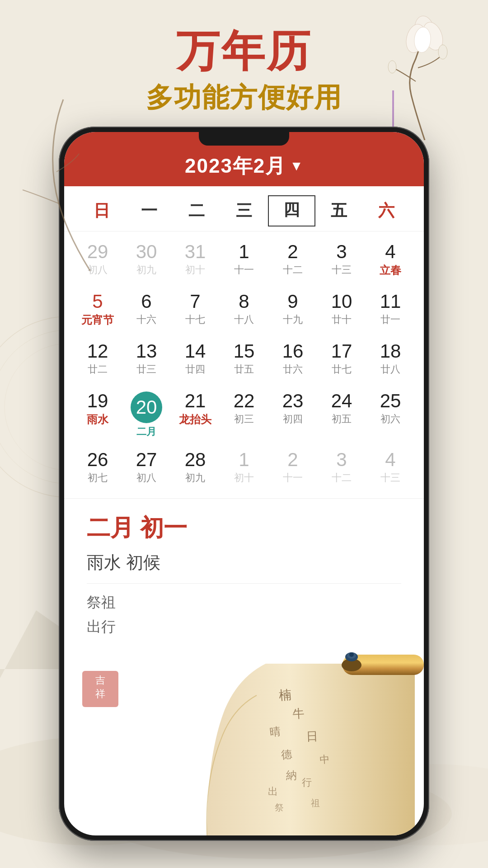 The width and height of the screenshot is (488, 868). I want to click on table-row: 16廿六, so click(293, 360).